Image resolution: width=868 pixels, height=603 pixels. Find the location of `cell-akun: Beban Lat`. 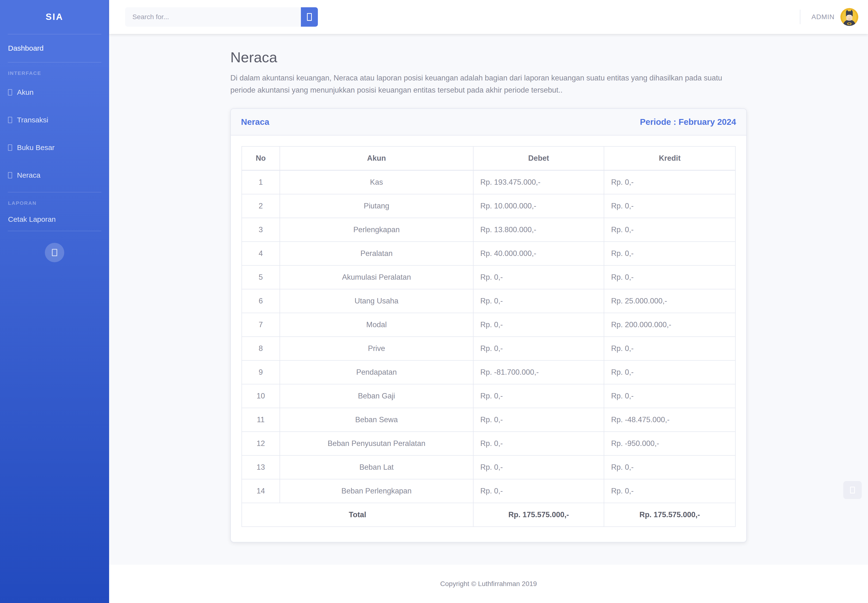

cell-akun: Beban Lat is located at coordinates (376, 467).